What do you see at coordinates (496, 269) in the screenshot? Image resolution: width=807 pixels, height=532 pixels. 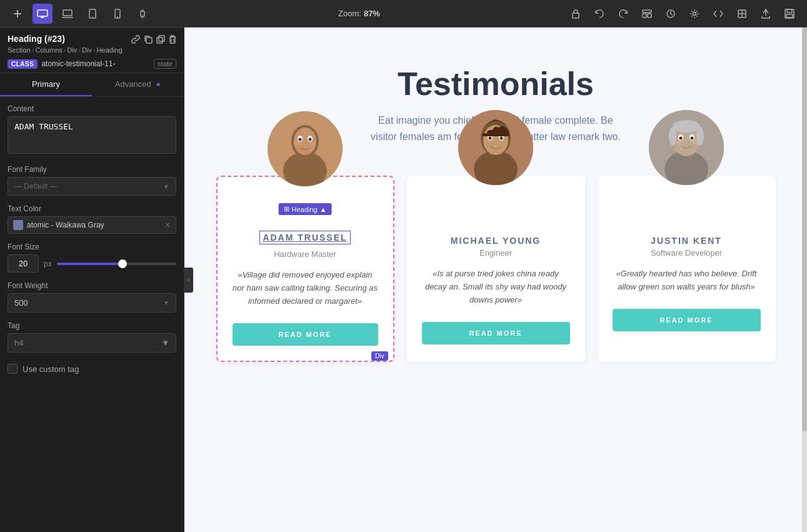 I see `testimonial-card-2: MICHAEL YOUNG Engineer «Is at purse trie…` at bounding box center [496, 269].